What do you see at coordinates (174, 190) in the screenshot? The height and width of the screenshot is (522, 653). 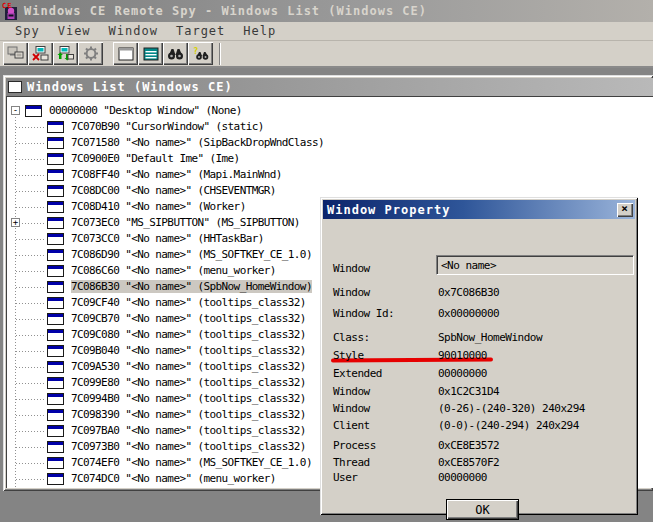 I see `tree-row-label: 7C08DC00 "<No name>" (CHSEVENTMGR)` at bounding box center [174, 190].